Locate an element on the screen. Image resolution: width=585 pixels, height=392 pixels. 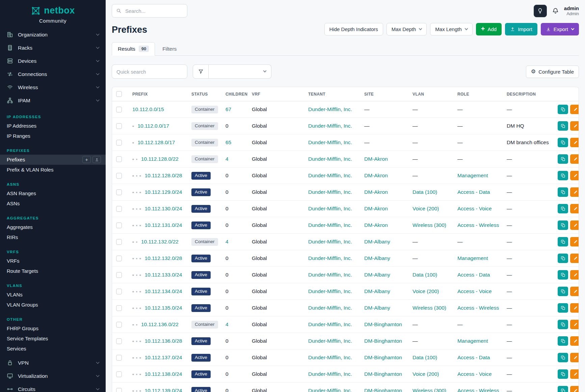
role-link: Access - Data is located at coordinates (474, 357).